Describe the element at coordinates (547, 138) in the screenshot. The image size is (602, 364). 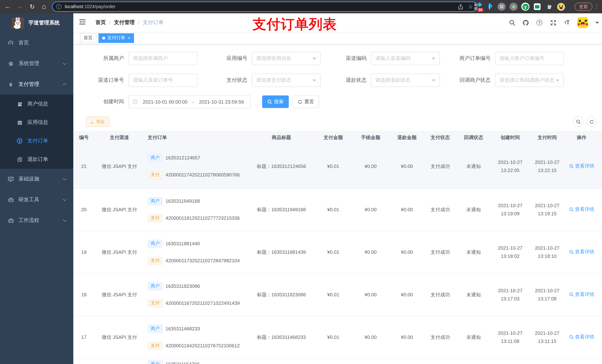
I see `column-header: 支付时间` at that location.